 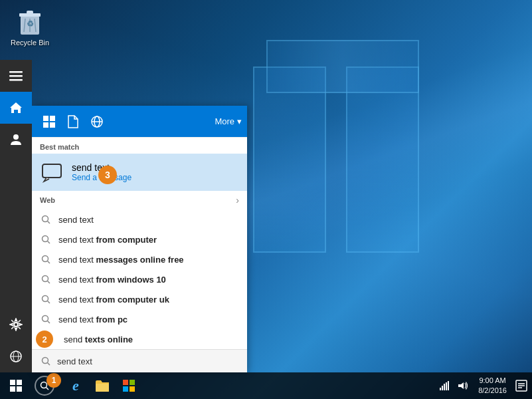 What do you see at coordinates (44, 339) in the screenshot?
I see `badge-2: 2` at bounding box center [44, 339].